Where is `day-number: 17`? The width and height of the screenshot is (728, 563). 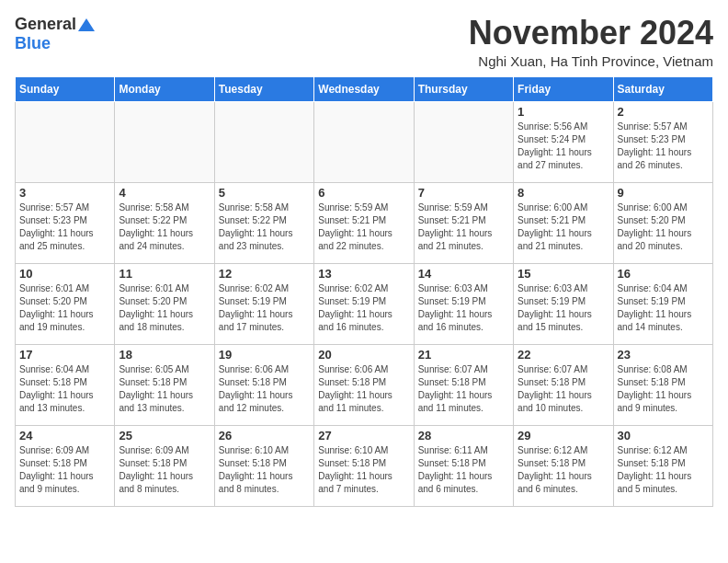
day-number: 17 is located at coordinates (64, 355).